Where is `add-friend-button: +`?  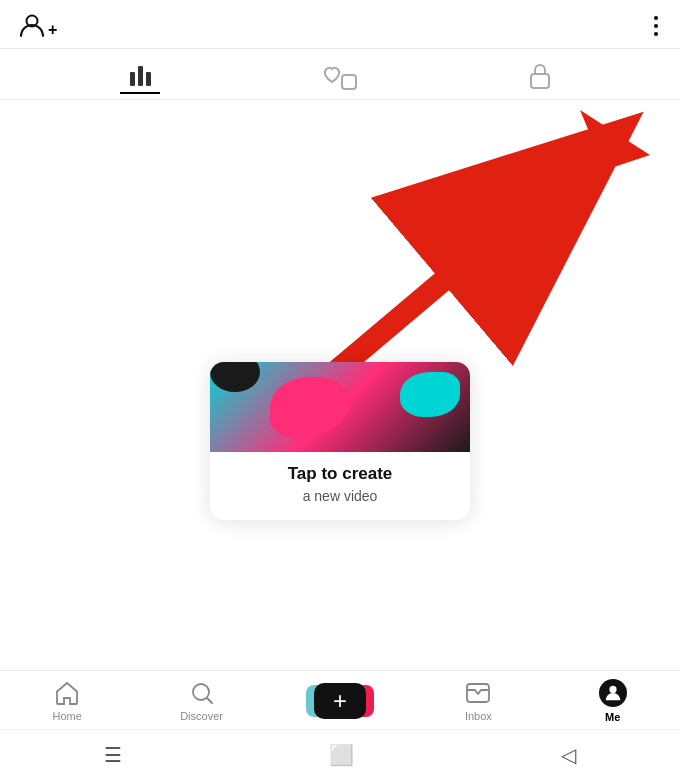 add-friend-button: + is located at coordinates (38, 26).